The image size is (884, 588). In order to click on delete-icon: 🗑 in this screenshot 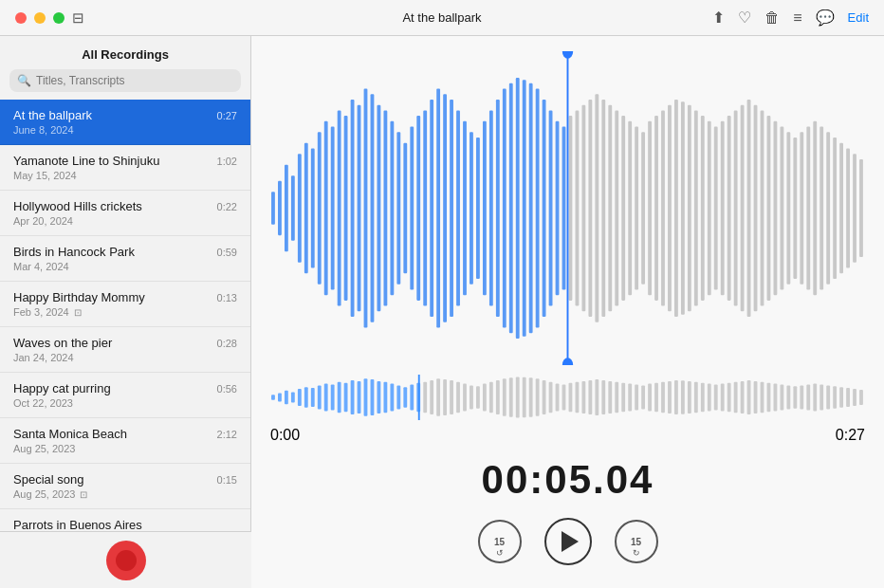, I will do `click(772, 18)`.